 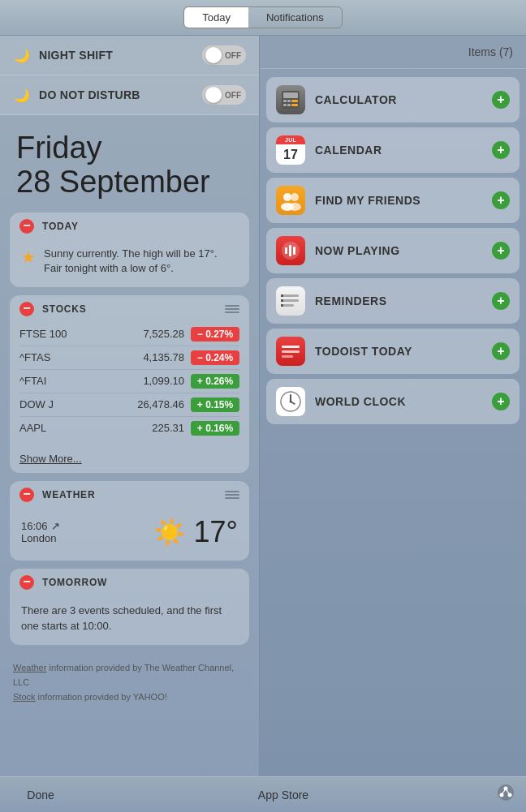 What do you see at coordinates (291, 200) in the screenshot?
I see `friends-svg` at bounding box center [291, 200].